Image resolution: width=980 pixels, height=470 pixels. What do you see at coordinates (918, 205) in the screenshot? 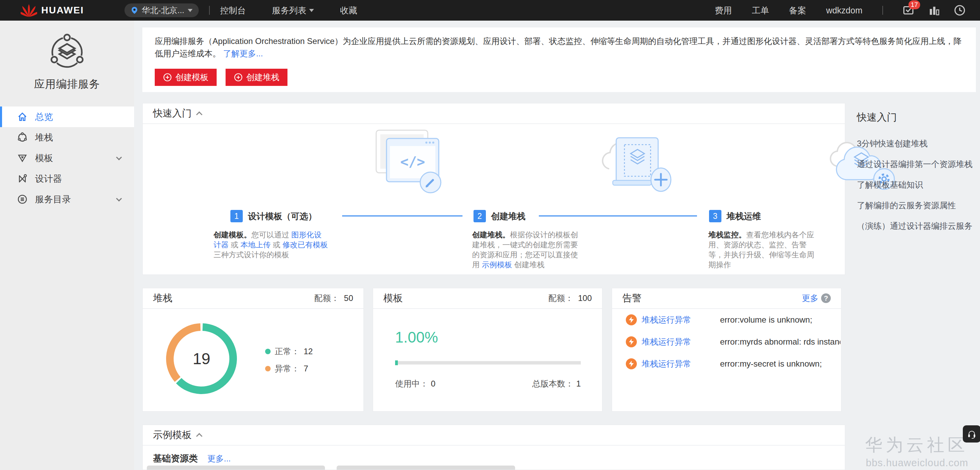
I see `rail-link-cloud-resource-attrs: 了解编排的云服务资源属性` at bounding box center [918, 205].